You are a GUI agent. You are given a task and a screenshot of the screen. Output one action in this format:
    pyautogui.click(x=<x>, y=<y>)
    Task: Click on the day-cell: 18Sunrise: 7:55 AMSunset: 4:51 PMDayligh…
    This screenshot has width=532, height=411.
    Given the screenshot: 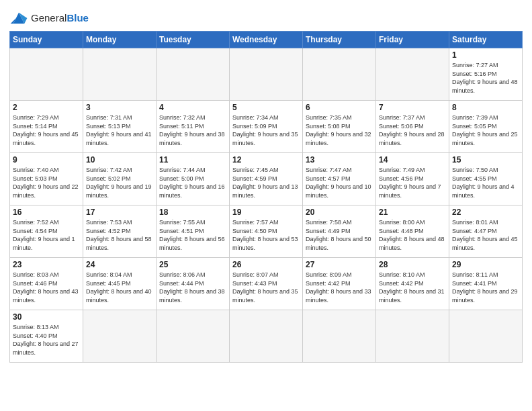 What is the action you would take?
    pyautogui.click(x=193, y=232)
    